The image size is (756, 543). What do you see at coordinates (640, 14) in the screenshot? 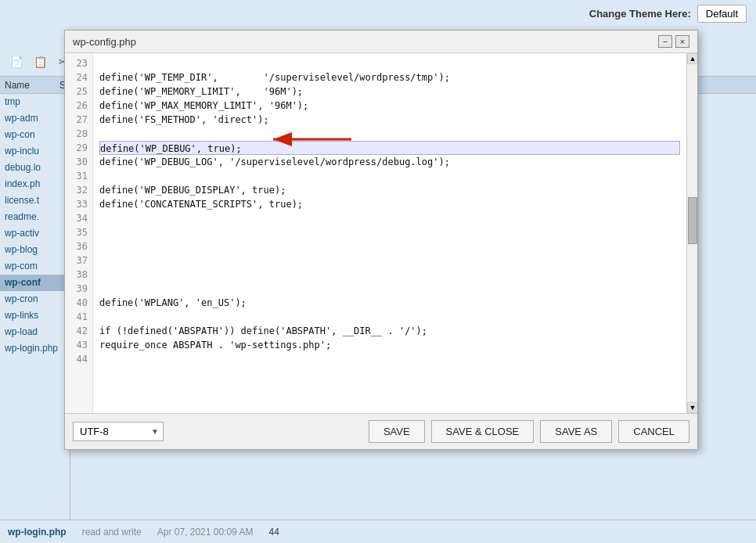
I see `change-theme-label: Change Theme Here:` at bounding box center [640, 14].